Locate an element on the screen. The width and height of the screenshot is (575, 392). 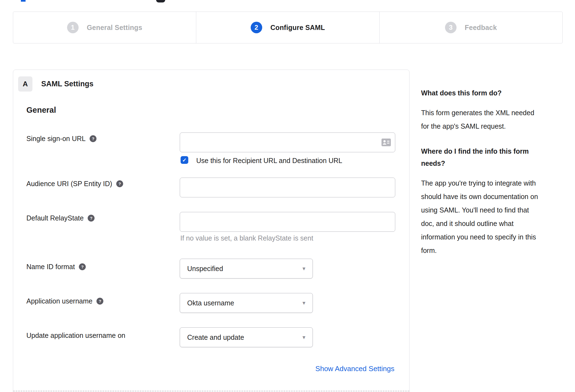
step-2-circle: 2 is located at coordinates (256, 27).